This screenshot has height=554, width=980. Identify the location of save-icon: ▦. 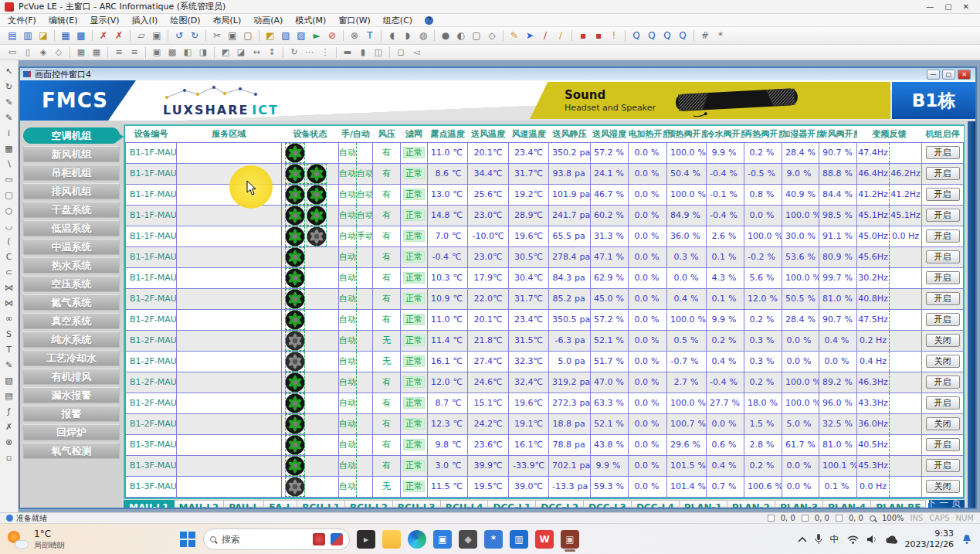
(66, 36).